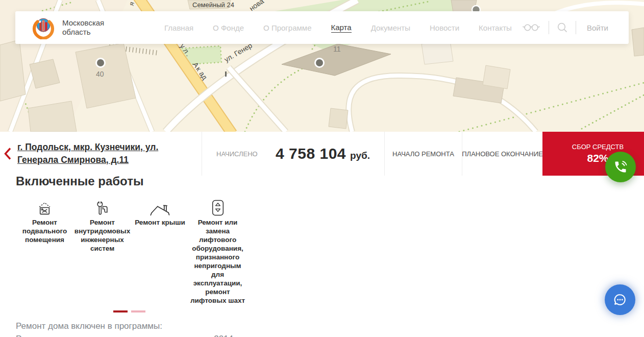 The width and height of the screenshot is (644, 337). Describe the element at coordinates (596, 28) in the screenshot. I see `login-button: Войти` at that location.